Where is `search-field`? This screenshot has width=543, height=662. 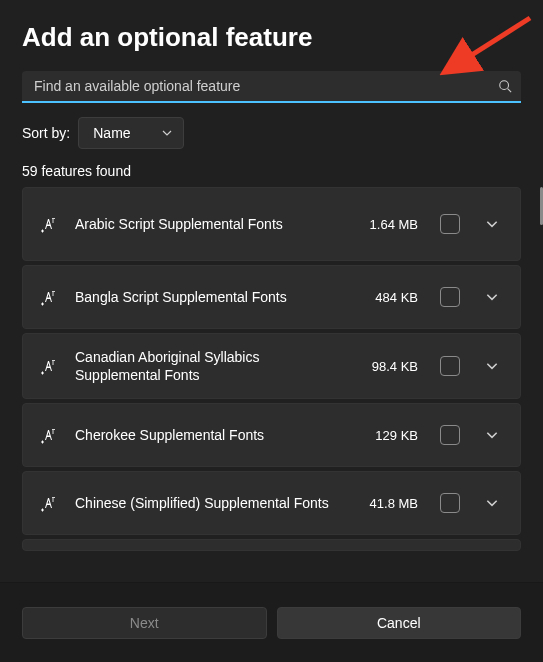 search-field is located at coordinates (272, 87).